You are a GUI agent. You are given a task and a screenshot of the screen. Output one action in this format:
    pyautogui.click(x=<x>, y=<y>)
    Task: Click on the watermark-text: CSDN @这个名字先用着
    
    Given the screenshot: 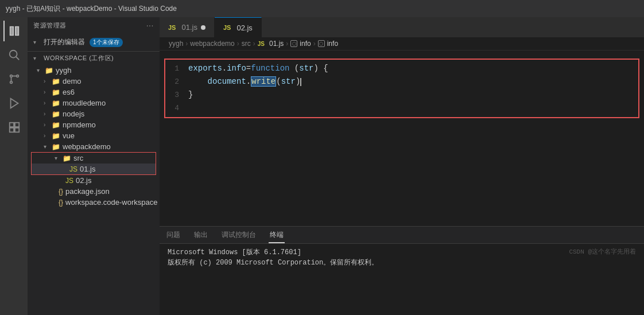 What is the action you would take?
    pyautogui.click(x=603, y=252)
    